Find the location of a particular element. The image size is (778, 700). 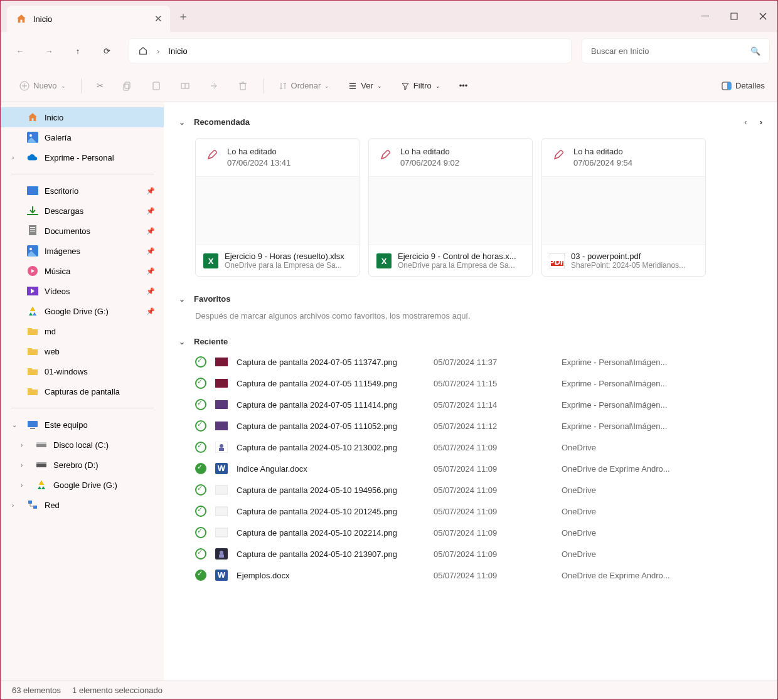

card-location: OneDrive para la Empresa de Sa... is located at coordinates (457, 265).